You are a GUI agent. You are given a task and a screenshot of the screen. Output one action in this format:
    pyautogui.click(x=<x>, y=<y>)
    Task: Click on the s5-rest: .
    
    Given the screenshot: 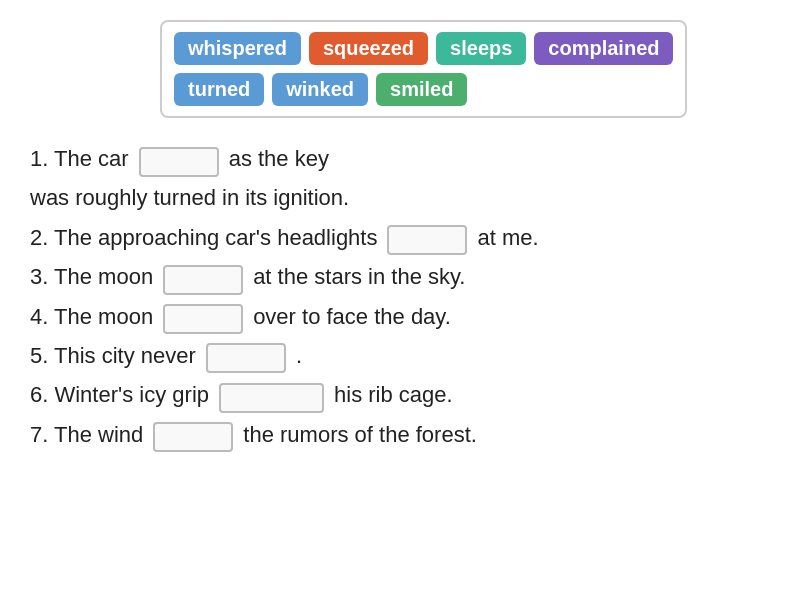 What is the action you would take?
    pyautogui.click(x=299, y=356)
    